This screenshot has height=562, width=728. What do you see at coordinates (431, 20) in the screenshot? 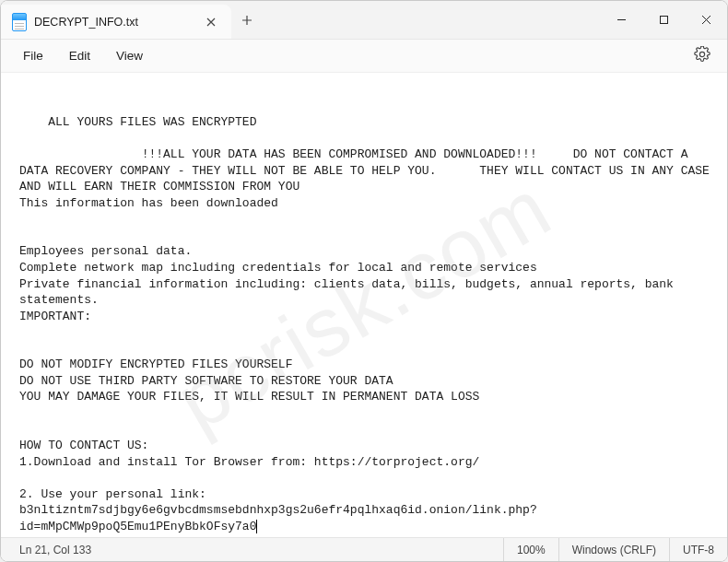
I see `titlebar-drag-area` at bounding box center [431, 20].